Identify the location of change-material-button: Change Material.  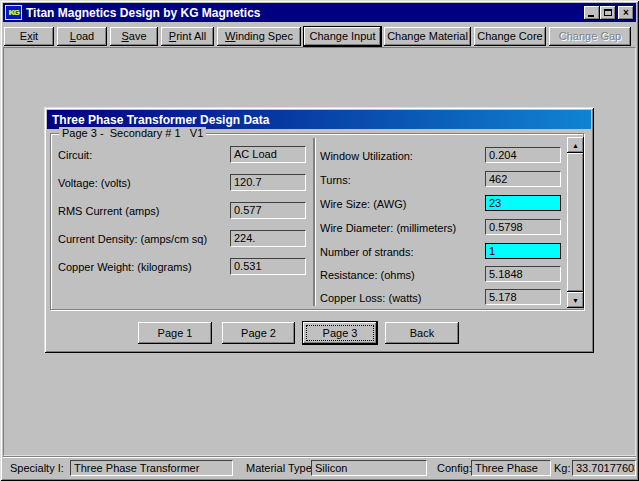
(428, 36).